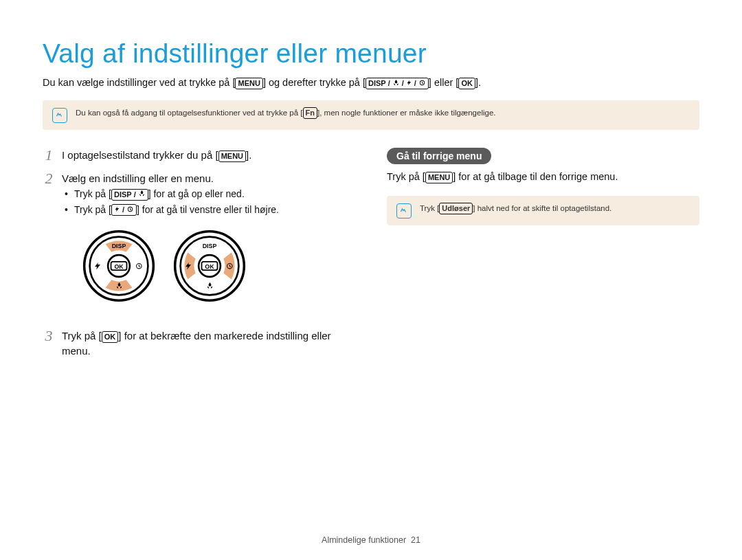 The height and width of the screenshot is (560, 742). I want to click on note-box-2: Tryk [Udløser] halvt ned for at skifte t…, so click(543, 210).